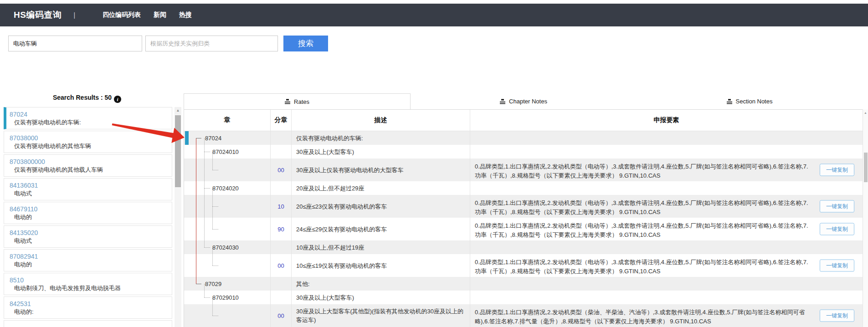 This screenshot has height=327, width=868. What do you see at coordinates (523, 284) in the screenshot?
I see `table-row: 87029其他:` at bounding box center [523, 284].